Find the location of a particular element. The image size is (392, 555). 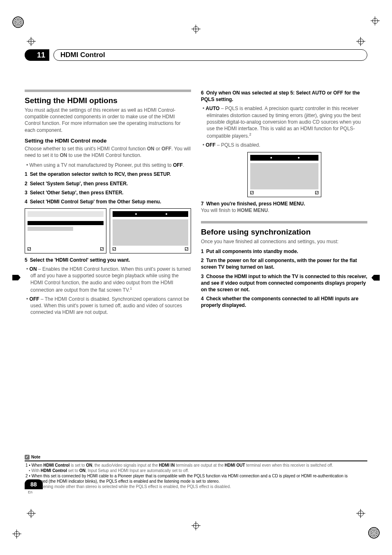

t: terminal even when this receiver is swit… is located at coordinates (289, 465).